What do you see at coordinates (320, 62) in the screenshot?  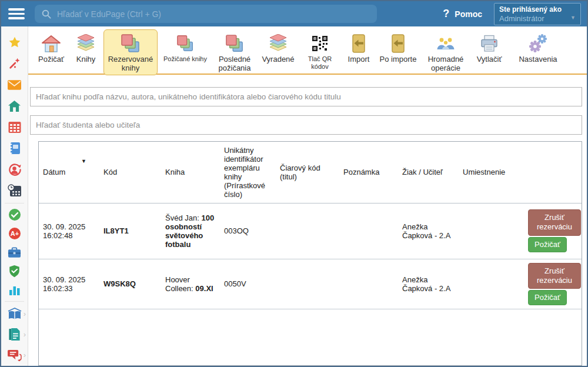 I see `toolbar-label: Tlač QR kódov` at bounding box center [320, 62].